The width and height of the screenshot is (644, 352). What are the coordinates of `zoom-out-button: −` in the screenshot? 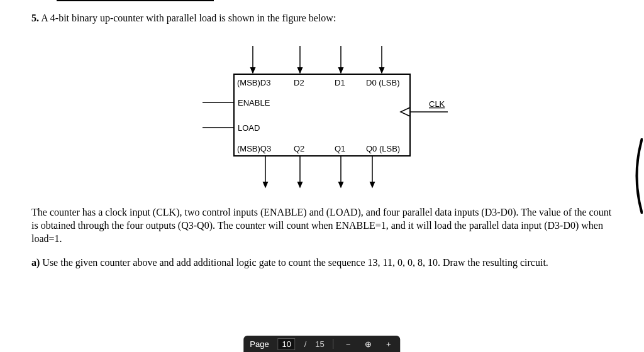 It's located at (348, 344).